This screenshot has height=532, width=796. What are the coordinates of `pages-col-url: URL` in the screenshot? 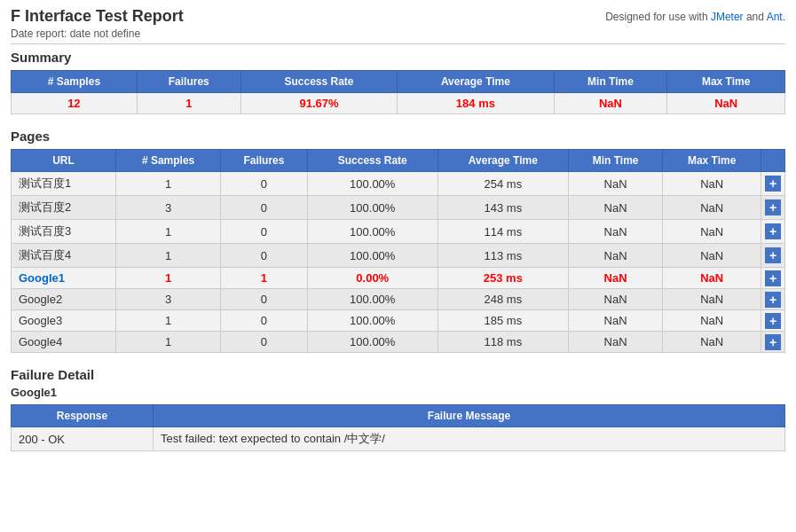 It's located at (64, 161).